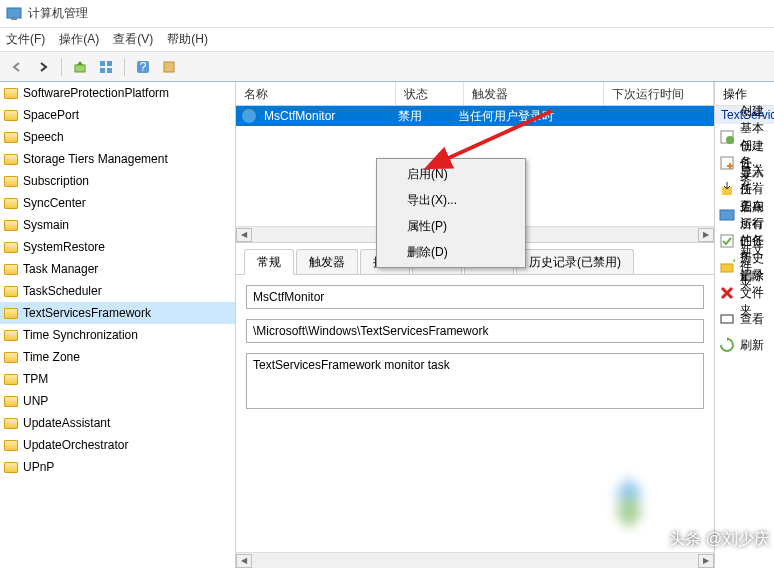  What do you see at coordinates (118, 467) in the screenshot?
I see `tree-item: UPnP` at bounding box center [118, 467].